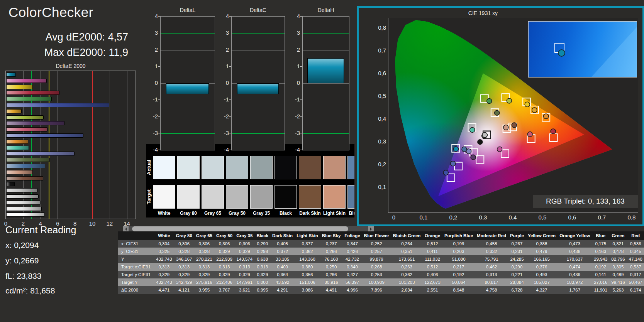 The width and height of the screenshot is (644, 322). Describe the element at coordinates (381, 244) in the screenshot. I see `table-row: x: CIE310,3040,3060,3060,3060,3060,2900,…` at that location.